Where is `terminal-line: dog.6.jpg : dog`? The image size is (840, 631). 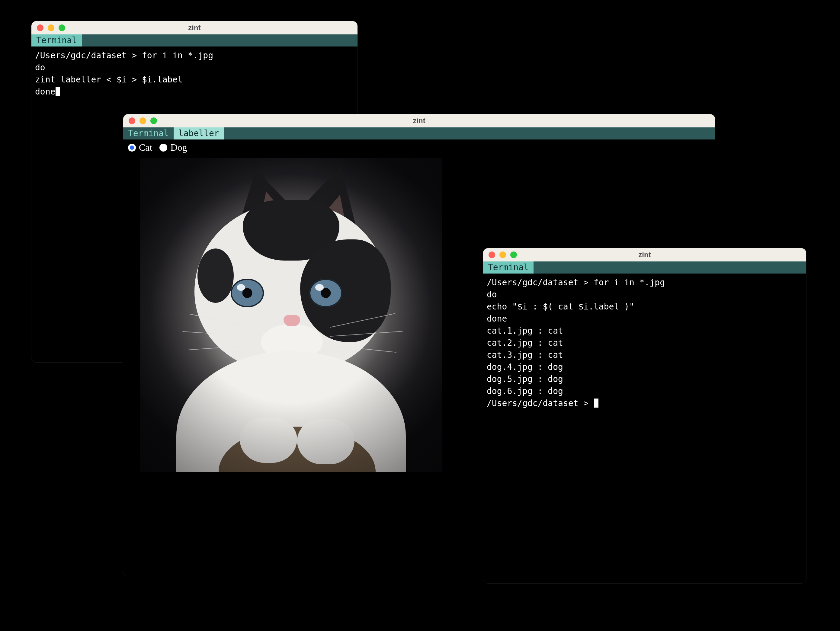 terminal-line: dog.6.jpg : dog is located at coordinates (525, 391).